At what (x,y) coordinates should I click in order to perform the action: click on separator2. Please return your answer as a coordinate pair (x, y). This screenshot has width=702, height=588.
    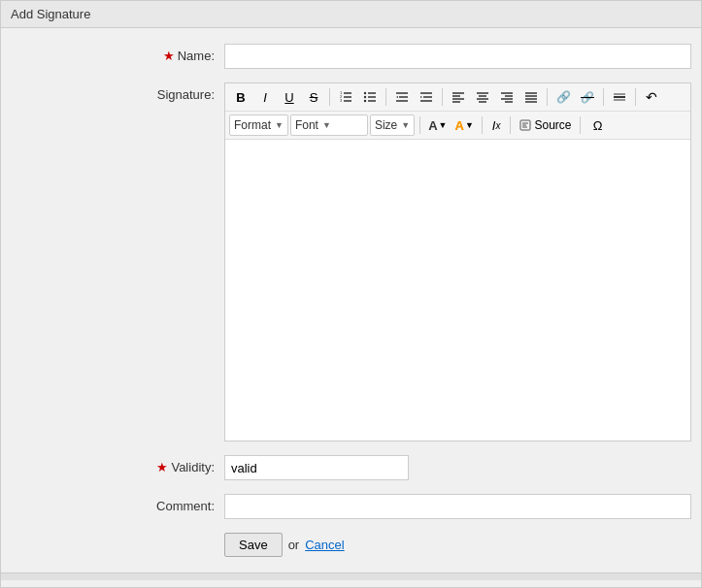
    Looking at the image, I should click on (386, 97).